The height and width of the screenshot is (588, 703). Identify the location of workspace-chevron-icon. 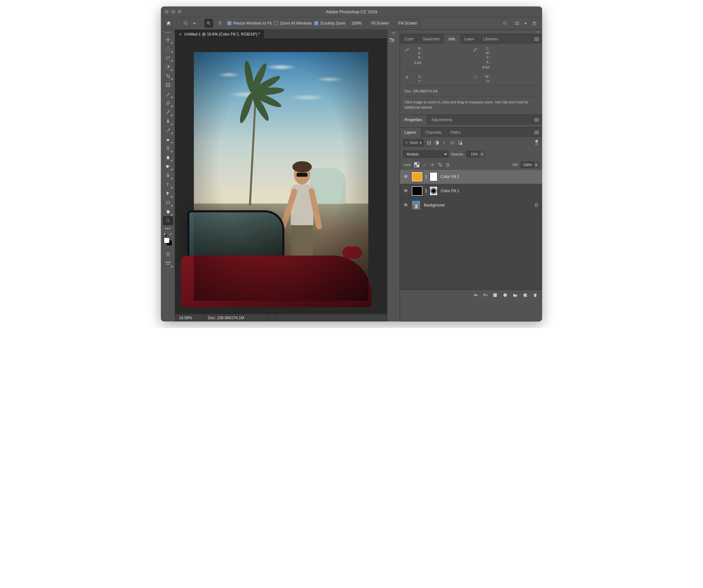
(526, 23).